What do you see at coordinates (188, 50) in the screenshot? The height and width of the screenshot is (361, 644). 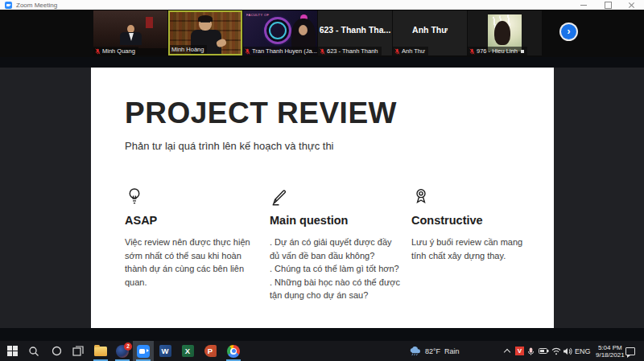 I see `participant-name: Minh Hoàng` at bounding box center [188, 50].